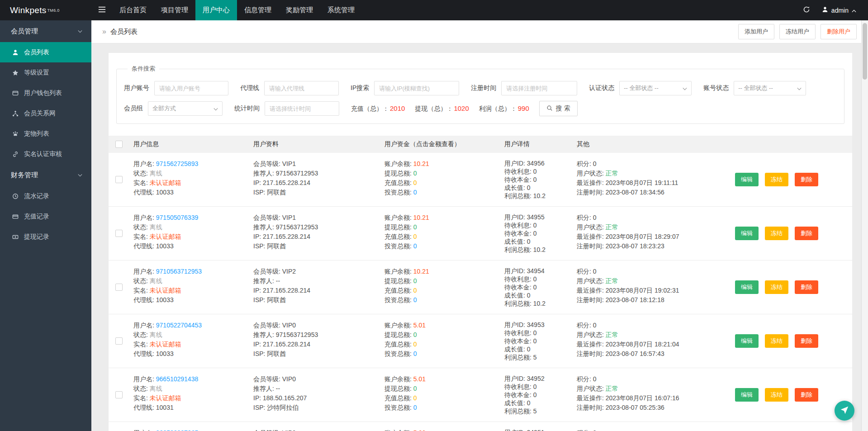 This screenshot has width=868, height=431. I want to click on select-all-checkbox, so click(119, 144).